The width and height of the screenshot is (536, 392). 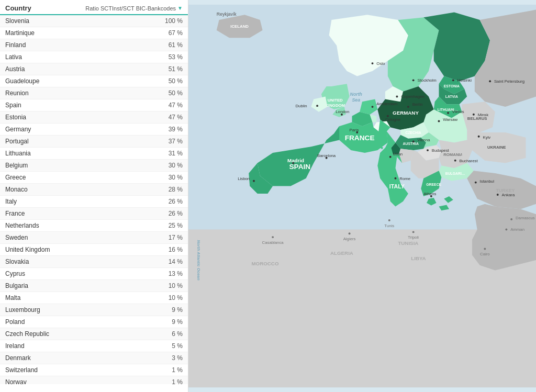 I want to click on table-row: Norway1 %, so click(x=94, y=380).